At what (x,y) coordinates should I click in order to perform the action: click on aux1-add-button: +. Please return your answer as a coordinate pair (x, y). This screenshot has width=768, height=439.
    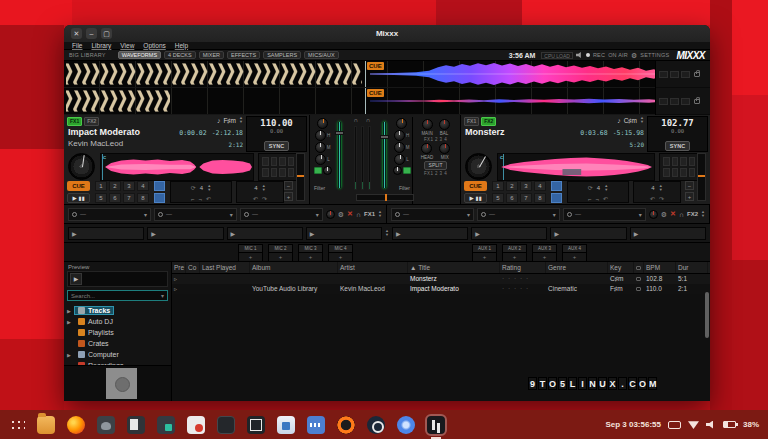
    Looking at the image, I should click on (484, 258).